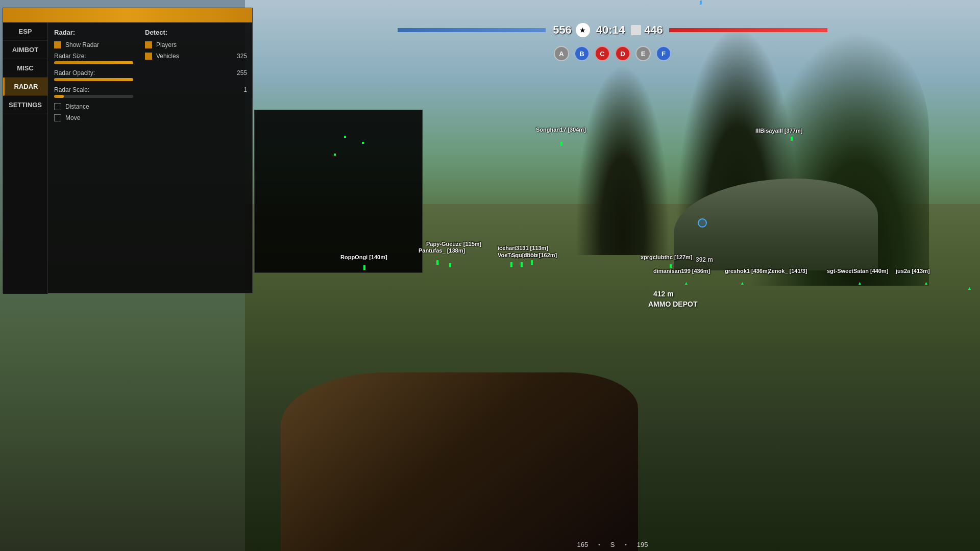  I want to click on player-label-papygueuze: Papy-Gueuze [115m], so click(454, 244).